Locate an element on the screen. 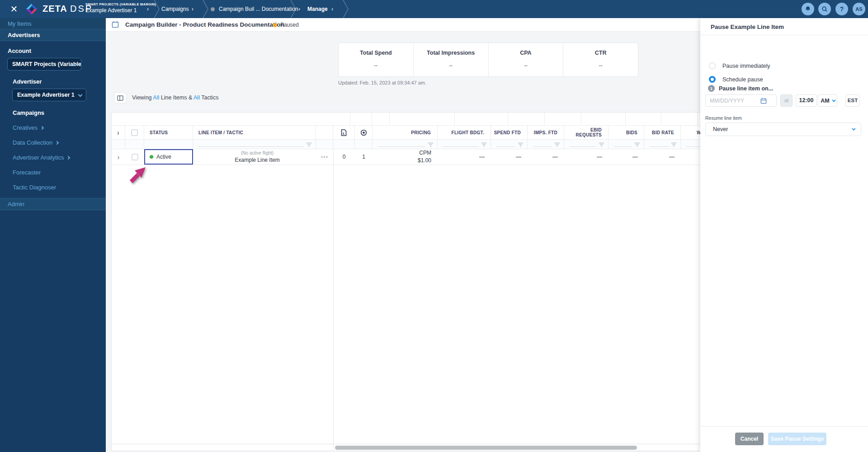 Image resolution: width=868 pixels, height=452 pixels. sidebar-item-tactic-diagnoser: Tactic Diagnoser is located at coordinates (53, 187).